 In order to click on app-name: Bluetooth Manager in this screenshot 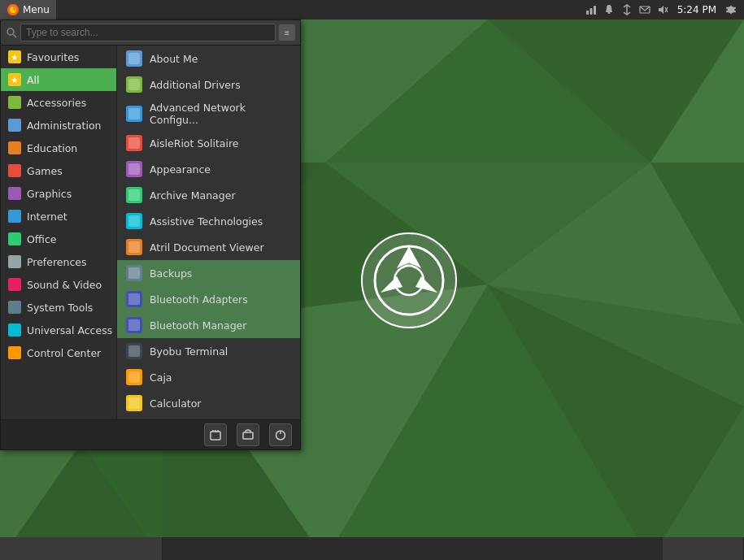, I will do `click(198, 325)`.